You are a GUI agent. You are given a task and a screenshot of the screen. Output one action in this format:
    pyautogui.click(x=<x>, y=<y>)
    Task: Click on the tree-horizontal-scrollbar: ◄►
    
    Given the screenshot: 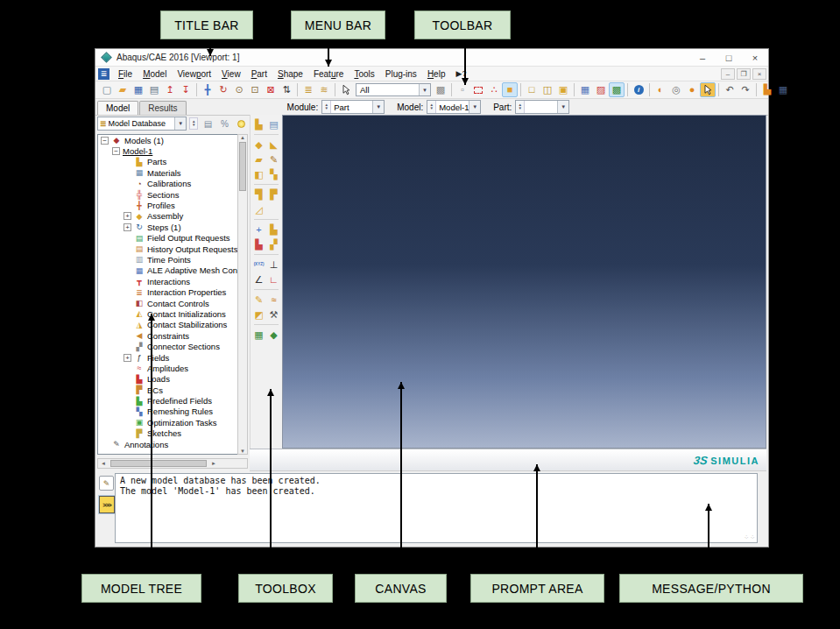 What is the action you would take?
    pyautogui.click(x=173, y=463)
    